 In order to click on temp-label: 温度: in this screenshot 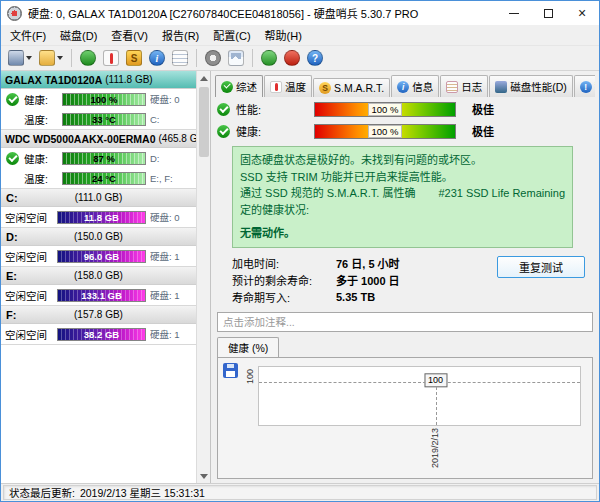, I will do `click(41, 178)`.